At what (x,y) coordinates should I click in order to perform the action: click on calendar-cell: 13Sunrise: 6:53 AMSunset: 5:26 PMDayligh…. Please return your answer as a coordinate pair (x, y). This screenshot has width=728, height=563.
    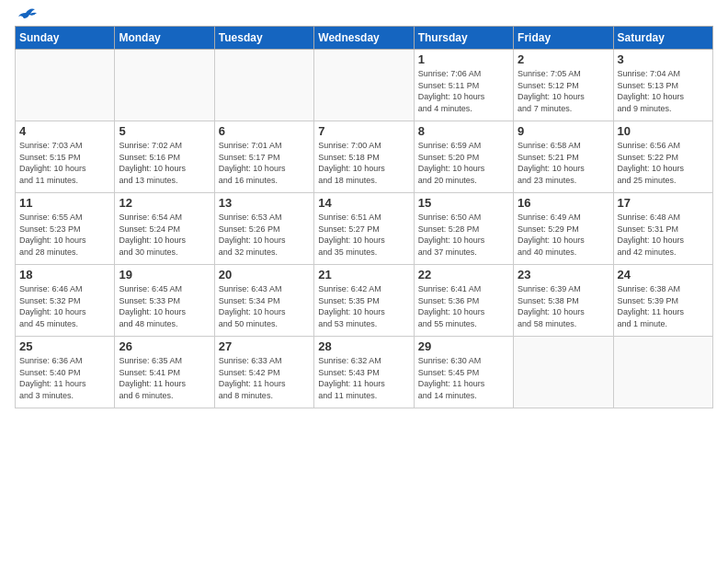
    Looking at the image, I should click on (264, 229).